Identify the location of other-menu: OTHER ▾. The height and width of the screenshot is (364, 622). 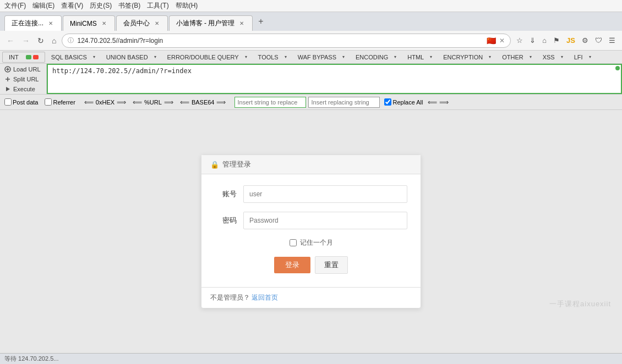
(517, 57).